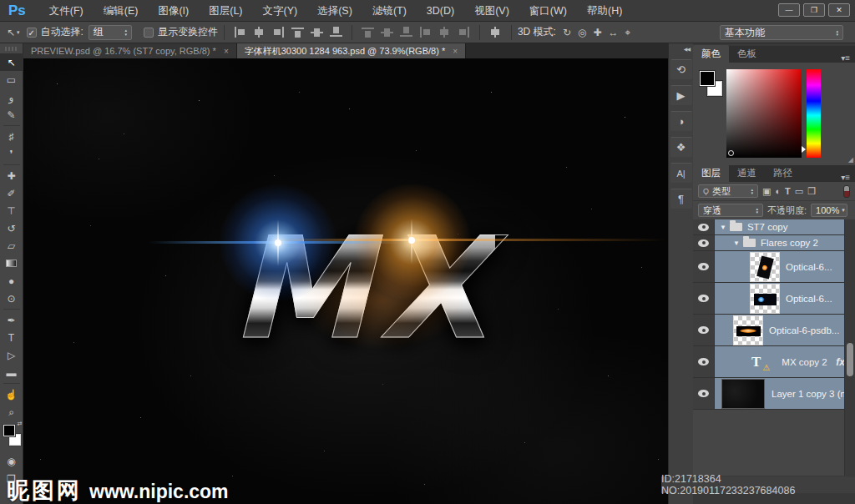 Image resolution: width=855 pixels, height=504 pixels. Describe the element at coordinates (774, 299) in the screenshot. I see `layer-row-optical-2: Optical-6...` at that location.